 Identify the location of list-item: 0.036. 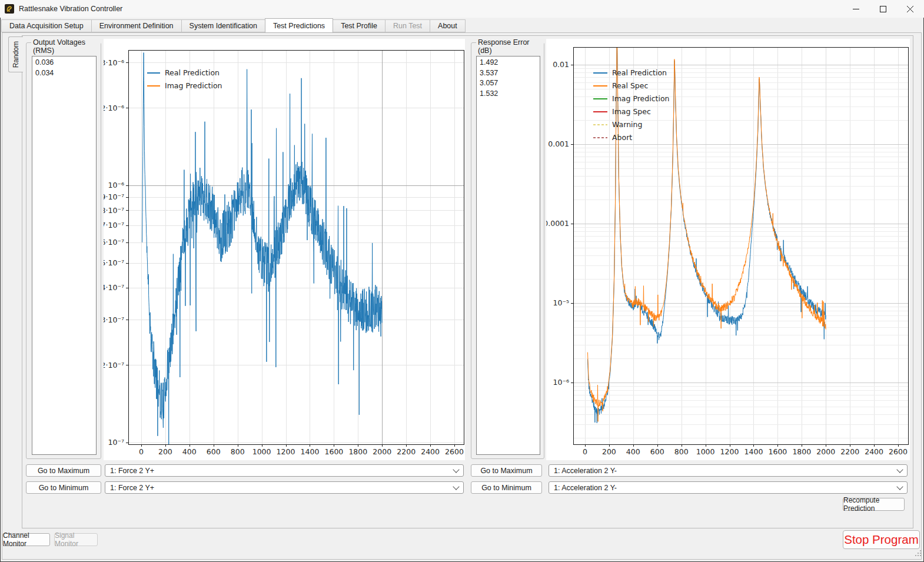
(64, 63).